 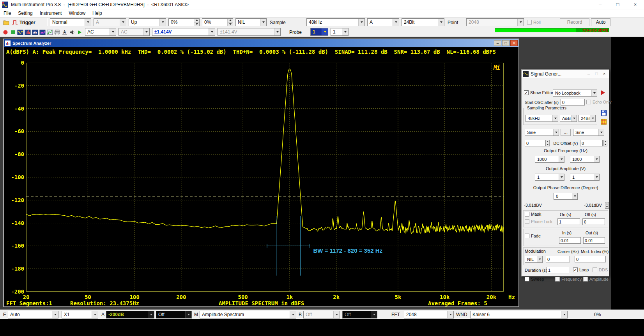 I want to click on waveform-a-select: Sine, so click(x=542, y=132).